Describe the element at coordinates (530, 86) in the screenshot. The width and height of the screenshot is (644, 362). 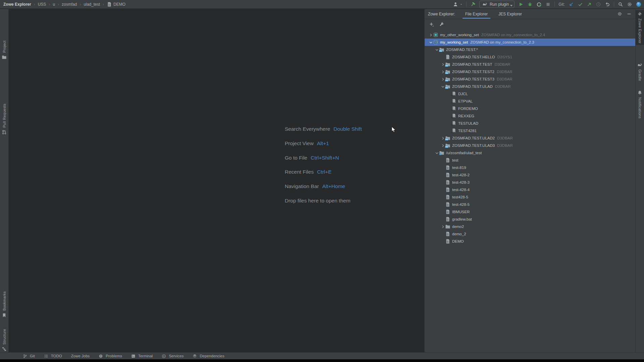
I see `tree-row: DSZOSMFAD.TEST.ULADD3DBAR` at that location.